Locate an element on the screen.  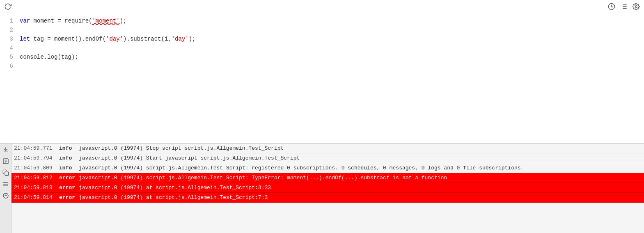
log-row-1: 21:04:59.794infojavascript.0 (19974) Sta… is located at coordinates (328, 158).